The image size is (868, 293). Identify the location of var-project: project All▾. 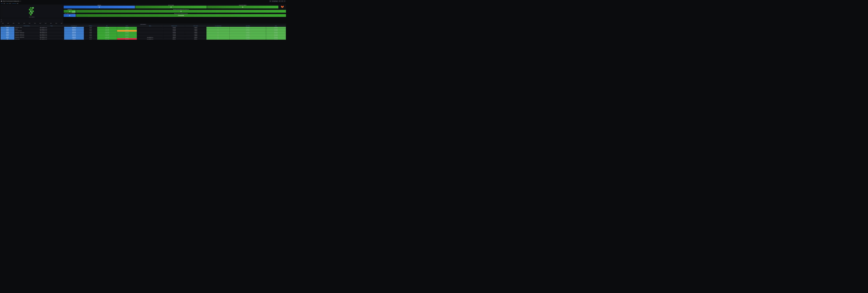
(9, 3).